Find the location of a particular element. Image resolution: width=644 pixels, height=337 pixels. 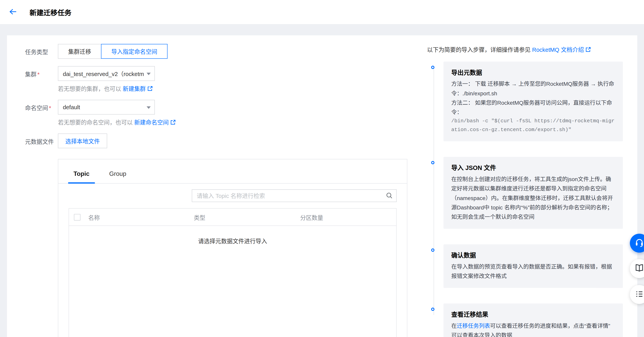

step-title: 导入 JSON 文件 is located at coordinates (533, 168).